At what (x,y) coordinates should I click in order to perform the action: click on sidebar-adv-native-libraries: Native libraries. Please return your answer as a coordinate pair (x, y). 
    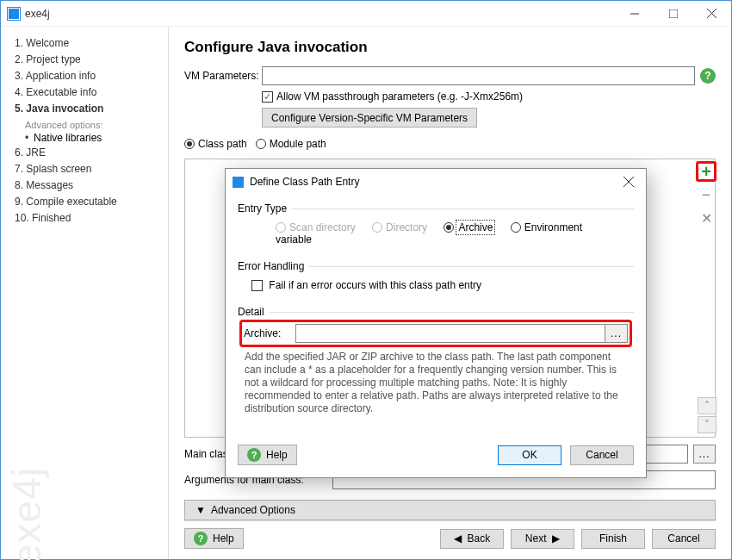
    Looking at the image, I should click on (84, 138).